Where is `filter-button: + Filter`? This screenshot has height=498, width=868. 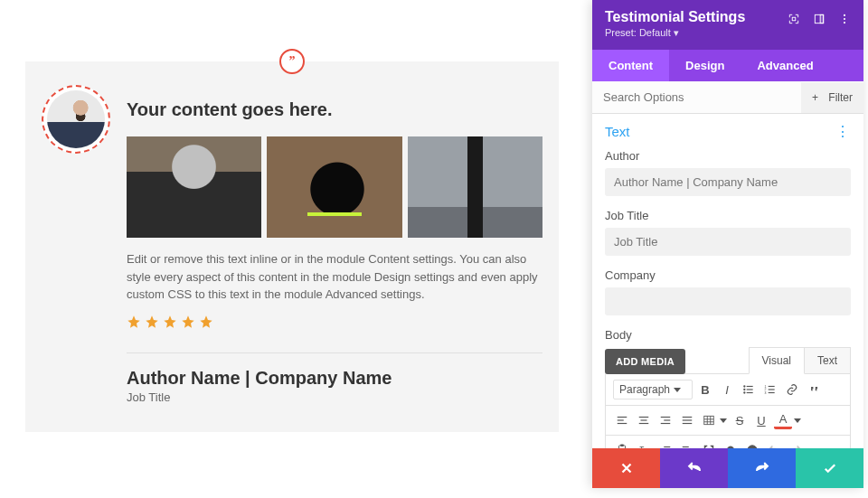 filter-button: + Filter is located at coordinates (832, 98).